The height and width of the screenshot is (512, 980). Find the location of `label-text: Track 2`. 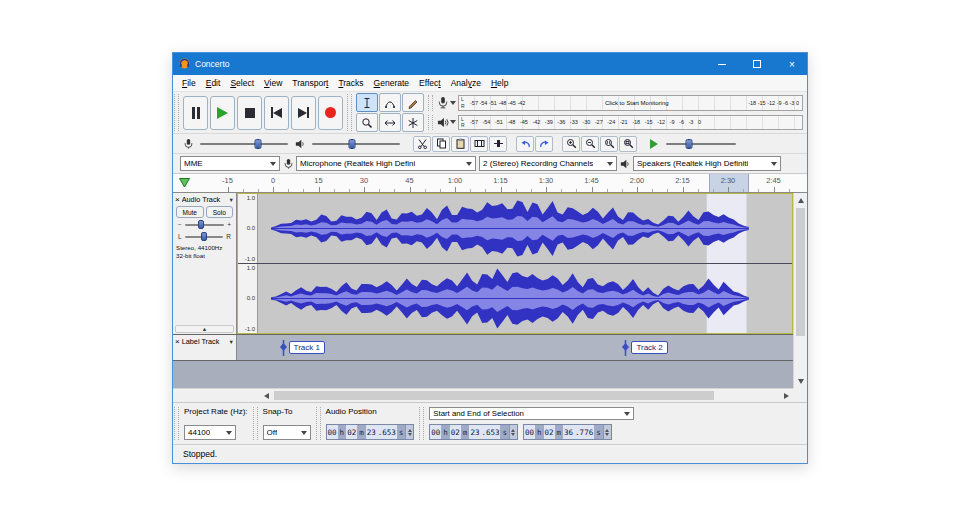

label-text: Track 2 is located at coordinates (649, 348).